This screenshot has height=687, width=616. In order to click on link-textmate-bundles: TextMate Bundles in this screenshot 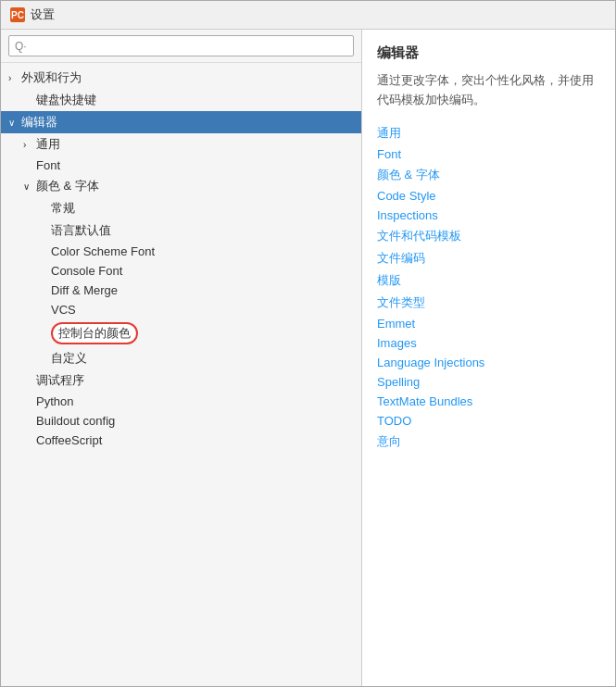, I will do `click(489, 402)`.